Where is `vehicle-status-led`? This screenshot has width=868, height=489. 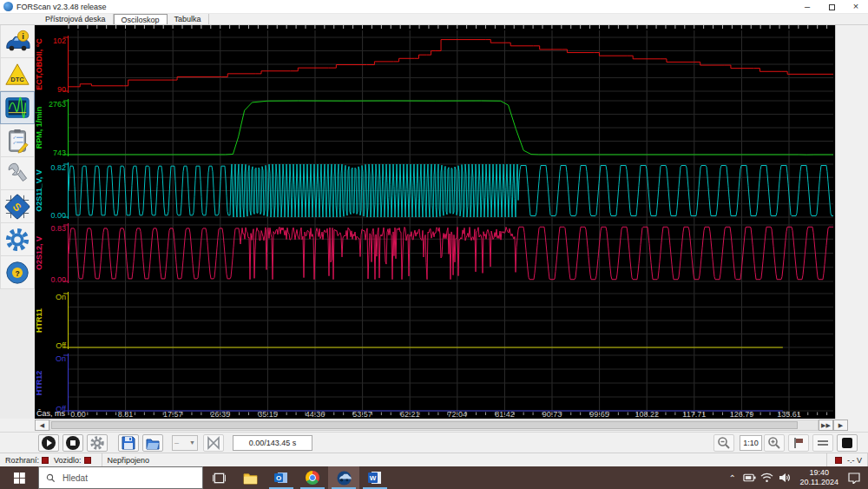
vehicle-status-led is located at coordinates (88, 460).